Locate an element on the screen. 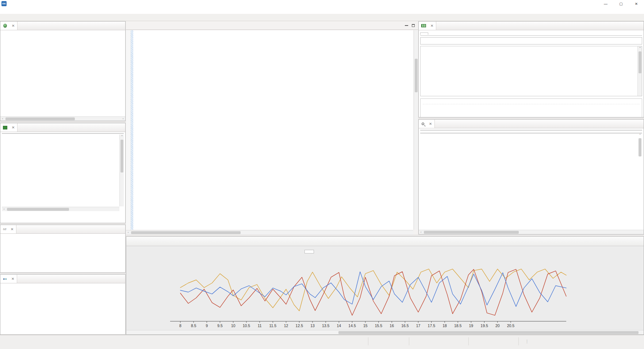  maximize-icon is located at coordinates (413, 26).